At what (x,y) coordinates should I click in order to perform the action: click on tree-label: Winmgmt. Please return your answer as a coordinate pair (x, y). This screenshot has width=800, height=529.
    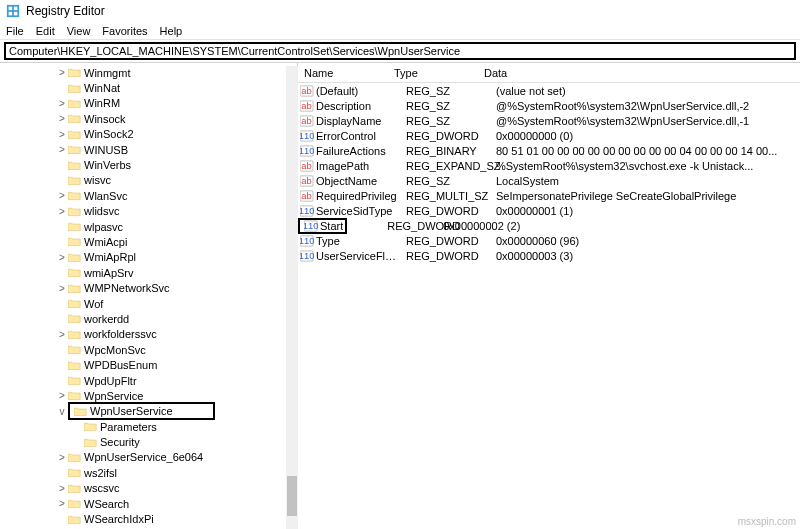
    Looking at the image, I should click on (107, 73).